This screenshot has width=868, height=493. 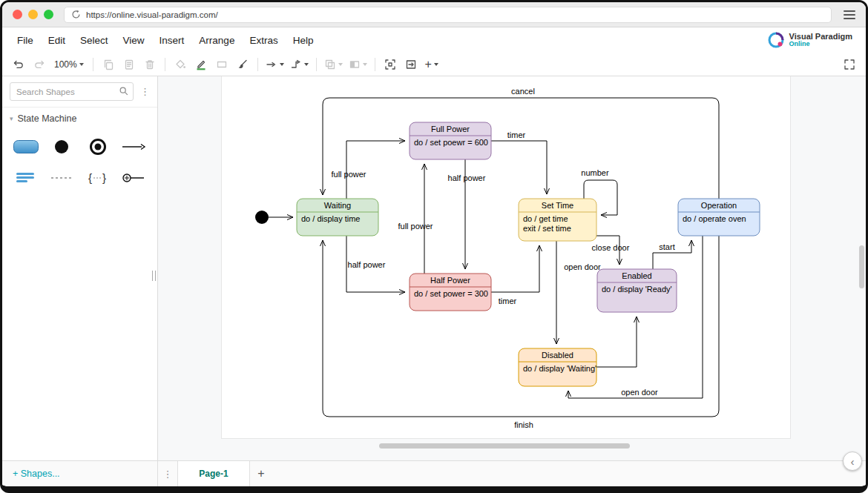 I want to click on transition-label: number, so click(x=595, y=173).